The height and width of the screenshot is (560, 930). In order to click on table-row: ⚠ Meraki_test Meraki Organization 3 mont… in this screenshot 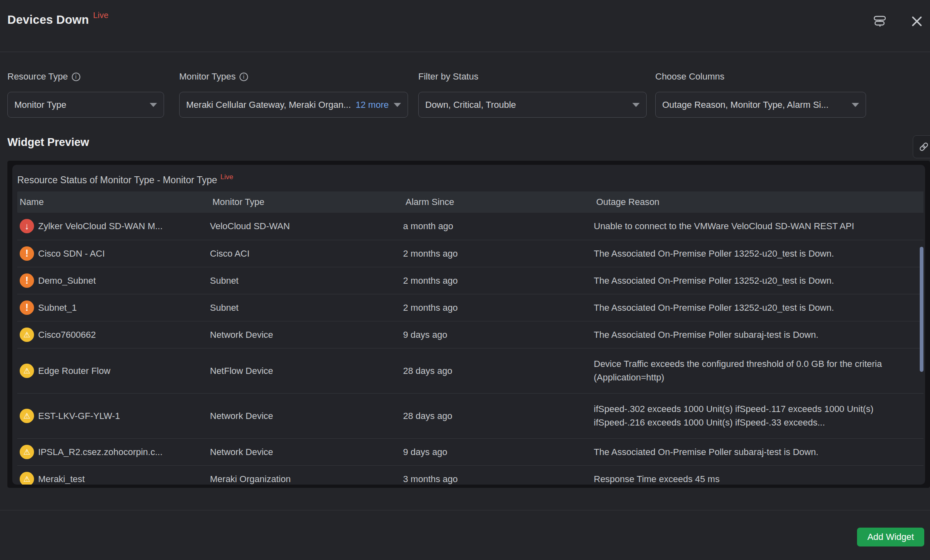, I will do `click(470, 475)`.